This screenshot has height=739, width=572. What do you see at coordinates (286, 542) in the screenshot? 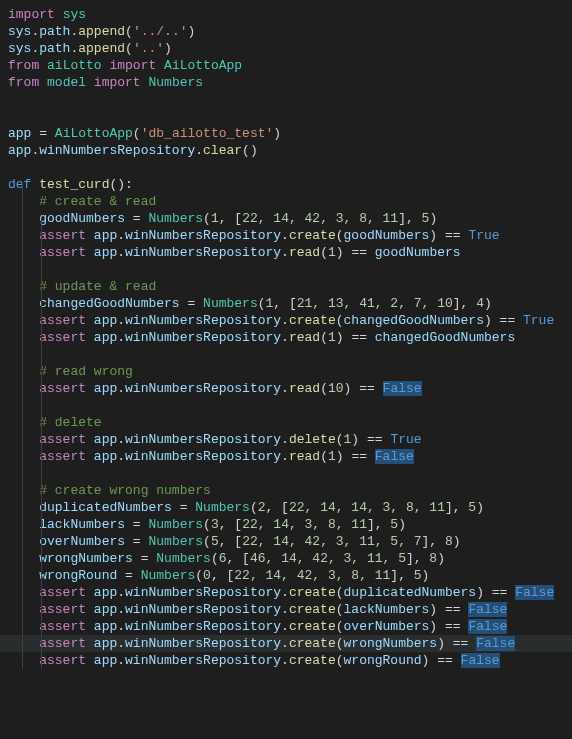
I see `code-line: overNumbers = Numbers(5, [22, 14, 42, 3,…` at bounding box center [286, 542].